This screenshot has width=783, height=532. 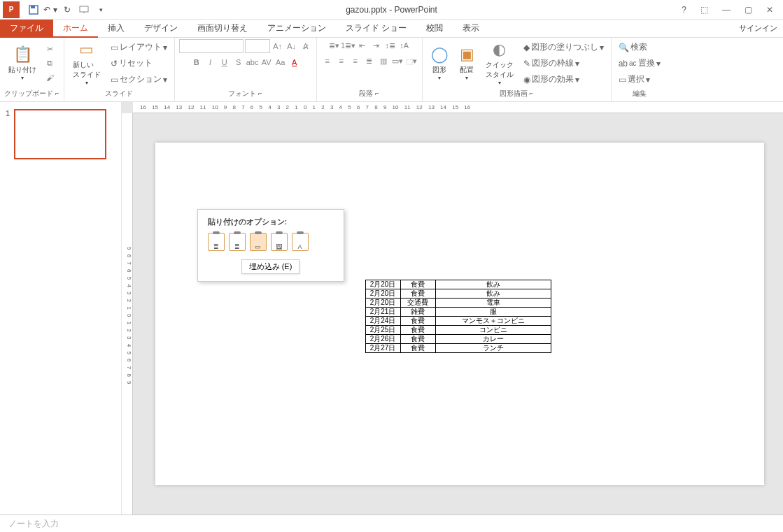 I want to click on quickstyle-icon: ◐, so click(x=500, y=50).